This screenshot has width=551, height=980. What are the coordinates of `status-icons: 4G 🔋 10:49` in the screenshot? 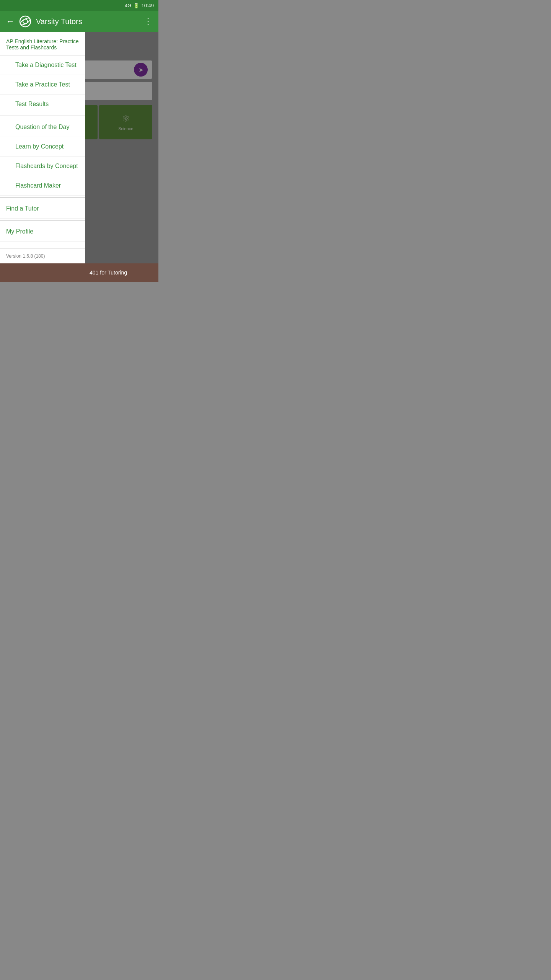 It's located at (139, 5).